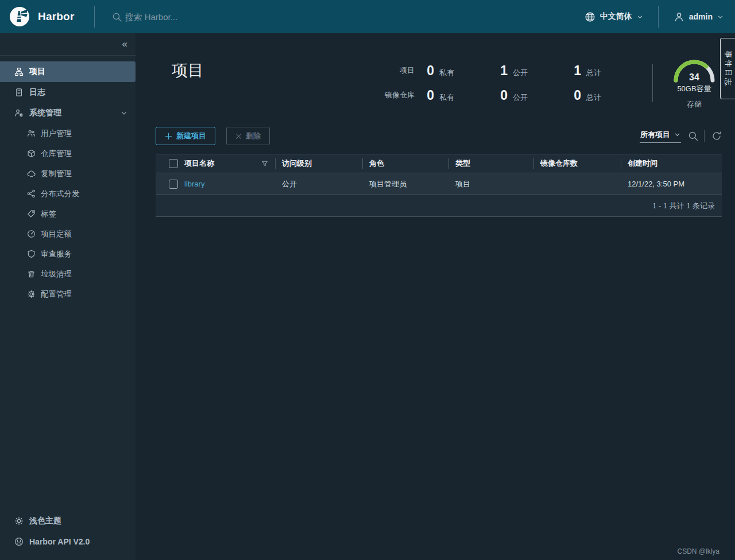 The width and height of the screenshot is (735, 560). Describe the element at coordinates (698, 17) in the screenshot. I see `user-menu: admin` at that location.